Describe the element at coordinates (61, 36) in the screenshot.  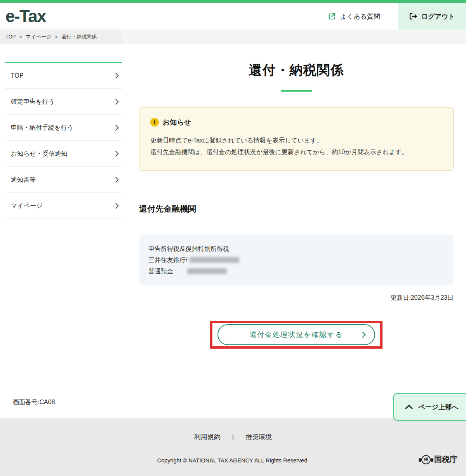
I see `breadcrumb: TOP > マイページ > 還付・納税関係` at that location.